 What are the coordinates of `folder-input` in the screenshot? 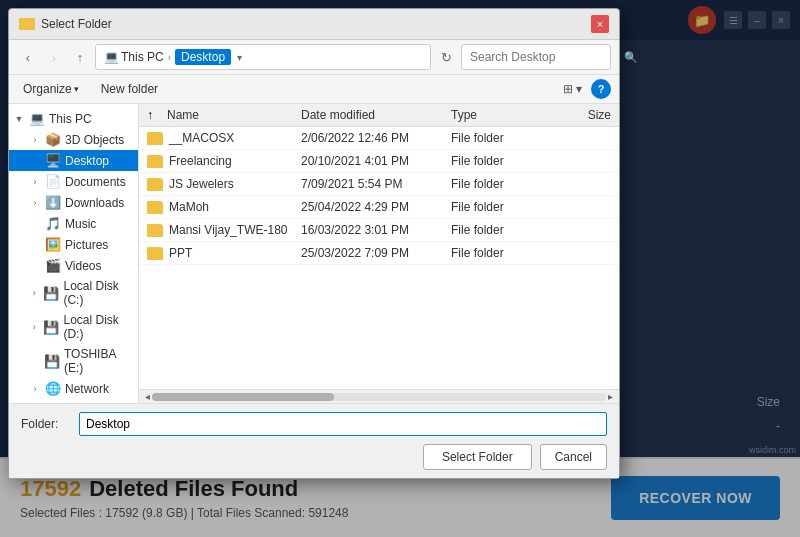 It's located at (343, 424).